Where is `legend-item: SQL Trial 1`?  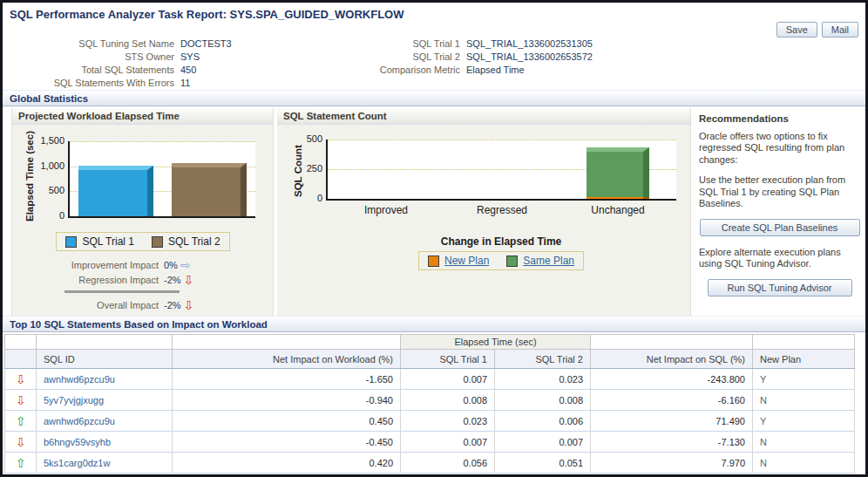 legend-item: SQL Trial 1 is located at coordinates (99, 242).